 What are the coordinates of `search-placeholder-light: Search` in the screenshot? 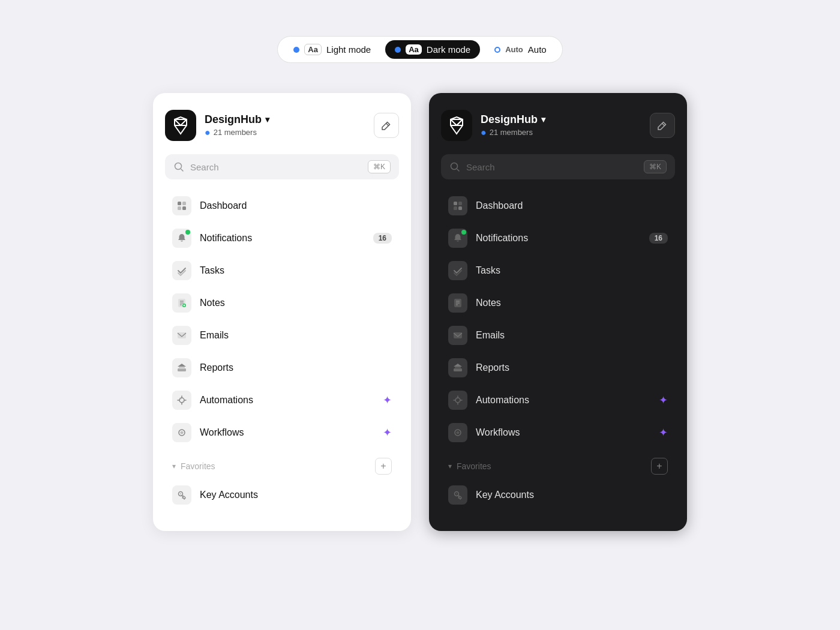 It's located at (276, 167).